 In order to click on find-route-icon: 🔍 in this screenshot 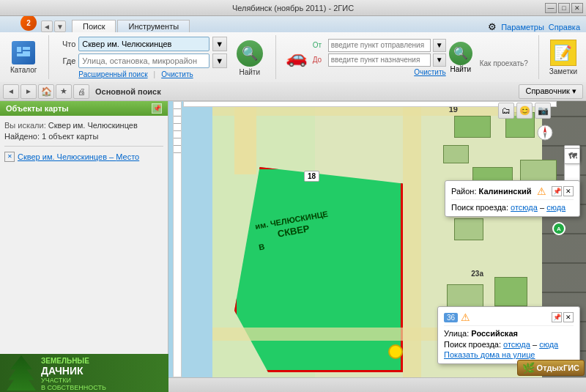, I will do `click(461, 53)`.